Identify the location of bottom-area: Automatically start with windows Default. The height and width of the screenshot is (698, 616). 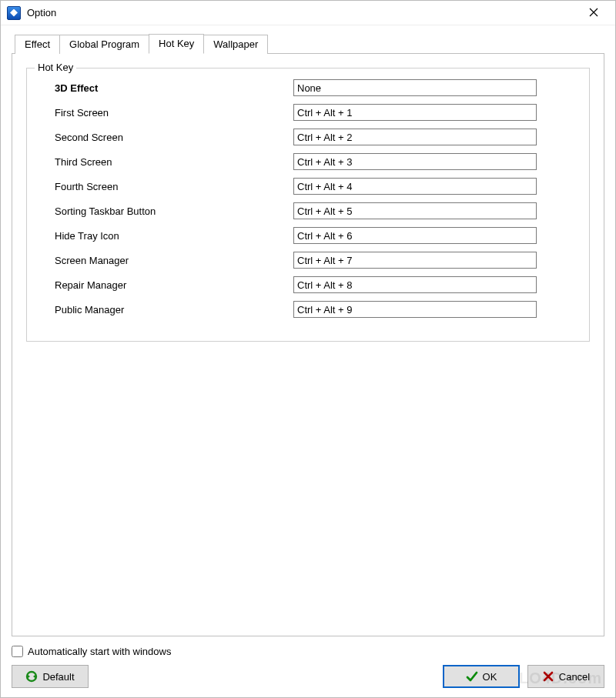
(308, 662).